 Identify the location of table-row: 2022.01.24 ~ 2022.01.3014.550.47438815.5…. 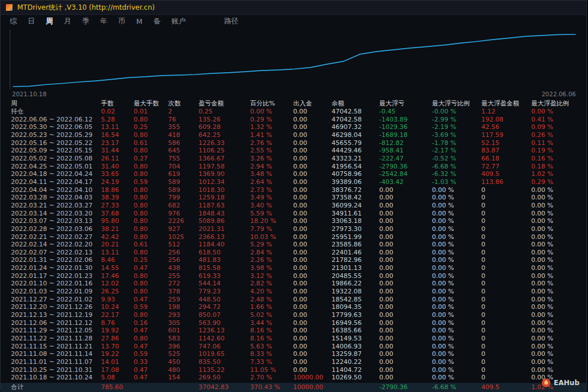
(294, 268).